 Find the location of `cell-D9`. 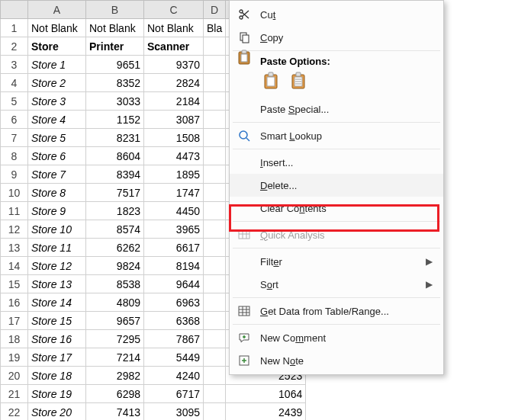

cell-D9 is located at coordinates (215, 175).